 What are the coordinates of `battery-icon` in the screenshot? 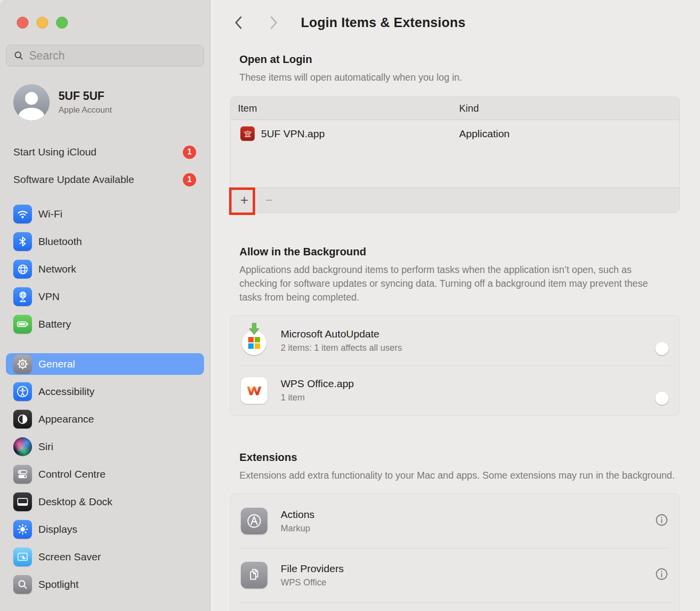 It's located at (23, 324).